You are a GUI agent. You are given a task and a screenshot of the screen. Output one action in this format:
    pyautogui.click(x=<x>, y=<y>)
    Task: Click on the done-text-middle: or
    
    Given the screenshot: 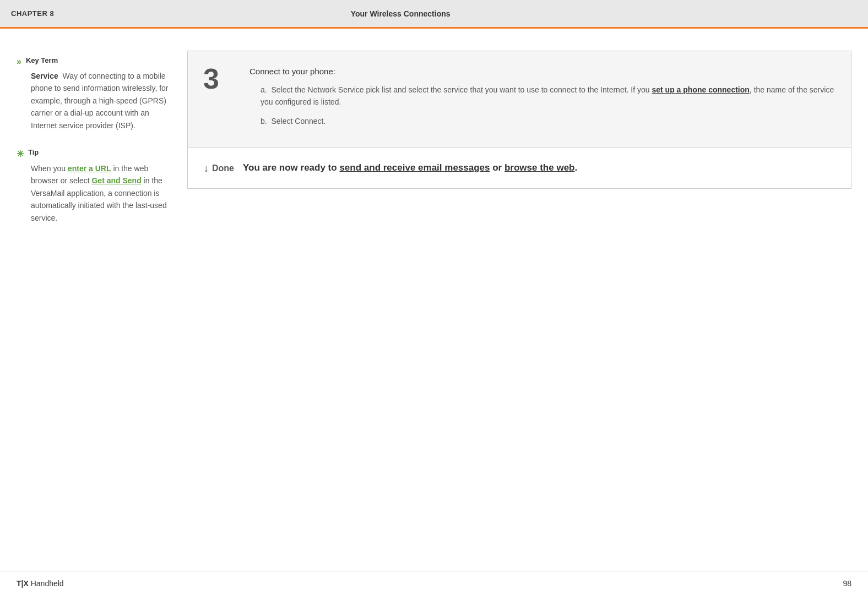 What is the action you would take?
    pyautogui.click(x=497, y=167)
    